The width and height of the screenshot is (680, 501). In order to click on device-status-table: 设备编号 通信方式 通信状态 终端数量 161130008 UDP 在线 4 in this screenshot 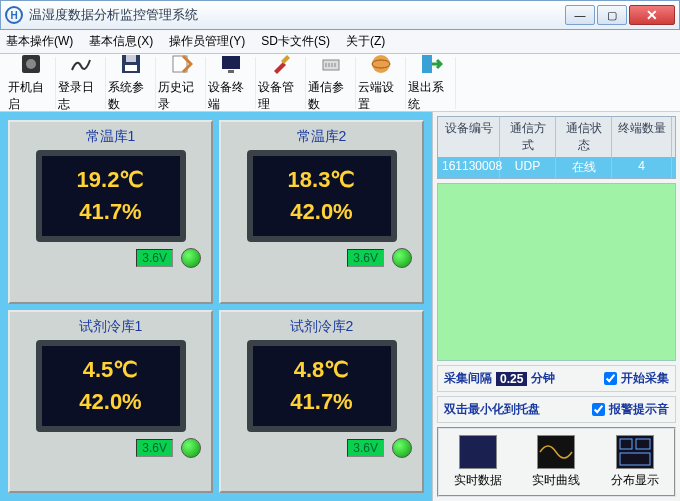, I will do `click(556, 148)`.